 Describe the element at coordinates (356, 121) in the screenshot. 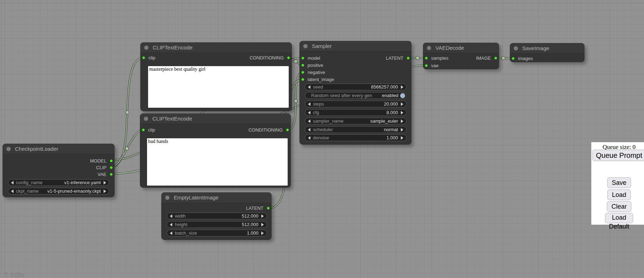

I see `widget-sampler-name: sampler_name sample_euler` at that location.